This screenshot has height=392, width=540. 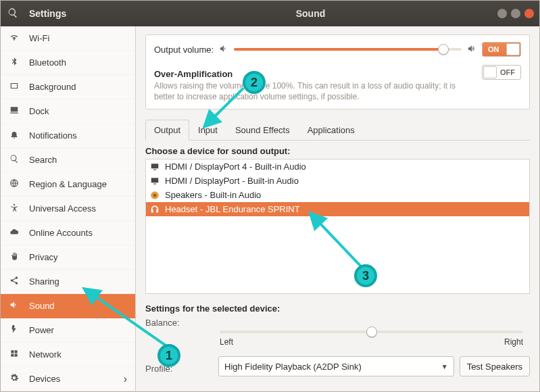 I want to click on device-settings-label: Settings for the selected device:, so click(x=338, y=308).